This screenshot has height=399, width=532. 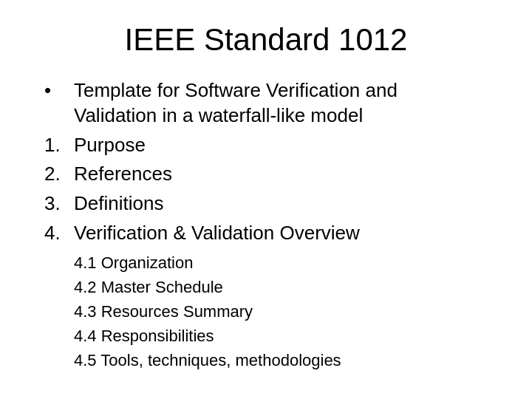 I want to click on list-item: 1. Purpose, so click(x=266, y=146).